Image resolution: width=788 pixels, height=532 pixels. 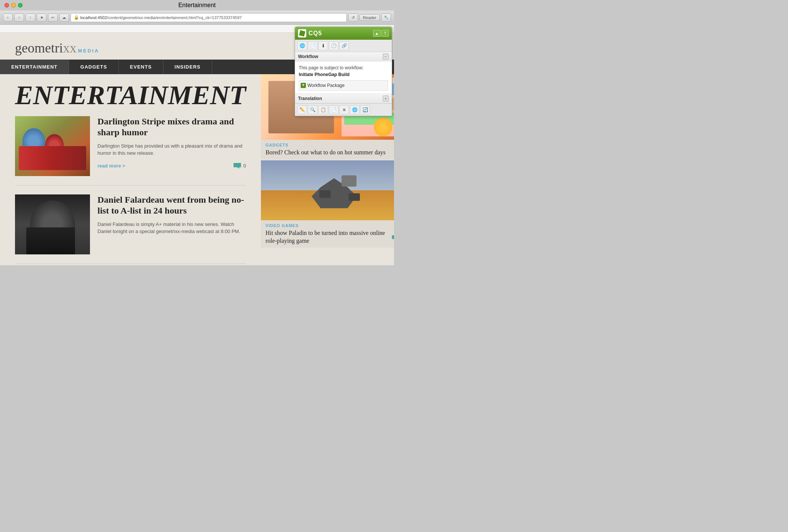 I want to click on cq5-panel: CQ5 ▲ ? 🌐 📄 ℹ 🕐 🔗 Workflow − This page i…, so click(x=343, y=71).